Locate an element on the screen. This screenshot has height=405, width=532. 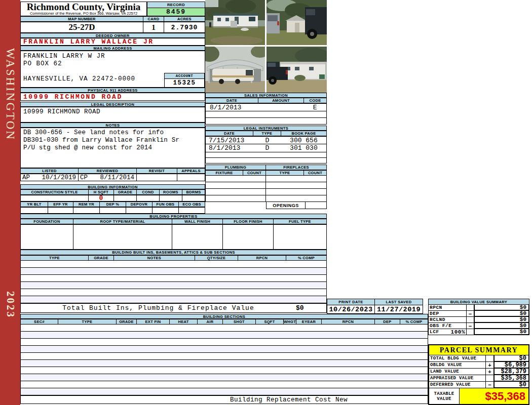
legal-instrument-row: 8/1/2013 D 301 030 is located at coordinates (266, 148).